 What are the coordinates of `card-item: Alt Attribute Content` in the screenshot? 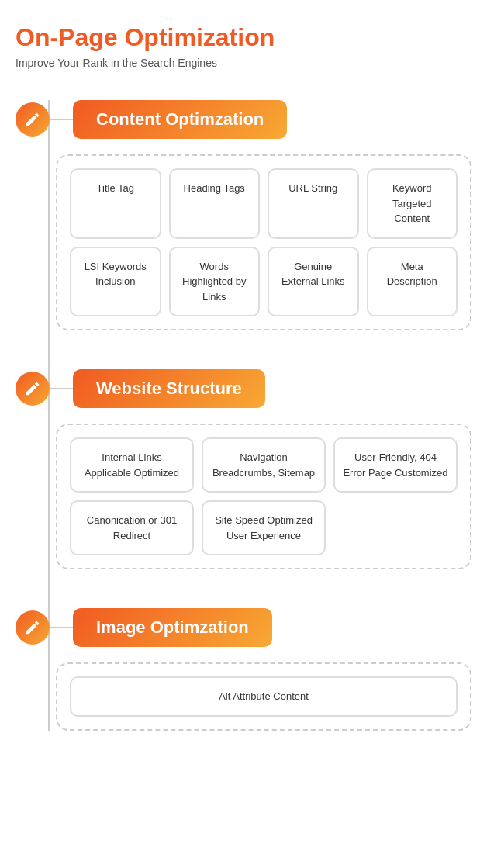 It's located at (264, 697).